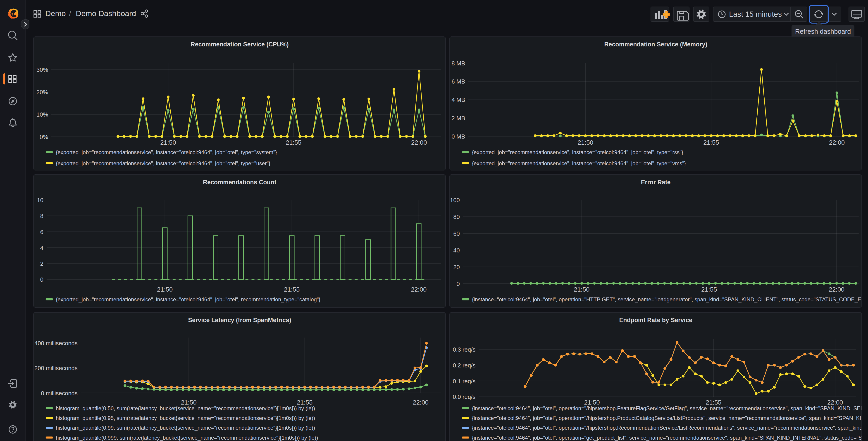  Describe the element at coordinates (59, 393) in the screenshot. I see `svg-text: 0 milliseconds` at that location.